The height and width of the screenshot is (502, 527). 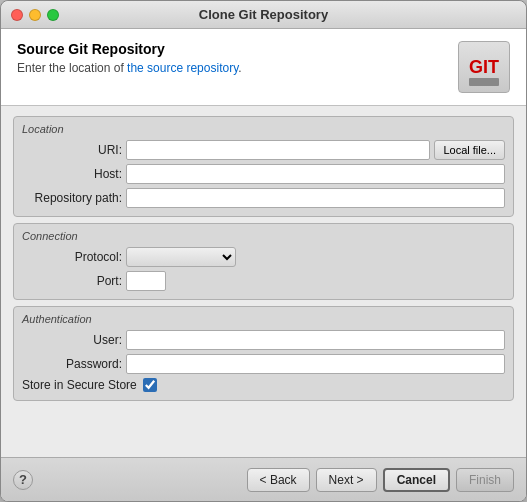 What do you see at coordinates (346, 480) in the screenshot?
I see `next-button: Next >` at bounding box center [346, 480].